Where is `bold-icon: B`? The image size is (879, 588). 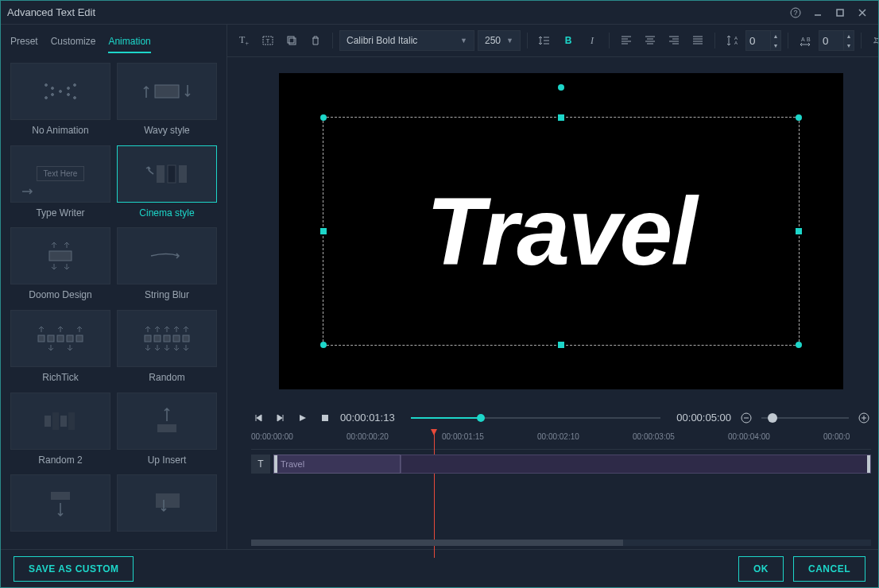
bold-icon: B is located at coordinates (568, 41).